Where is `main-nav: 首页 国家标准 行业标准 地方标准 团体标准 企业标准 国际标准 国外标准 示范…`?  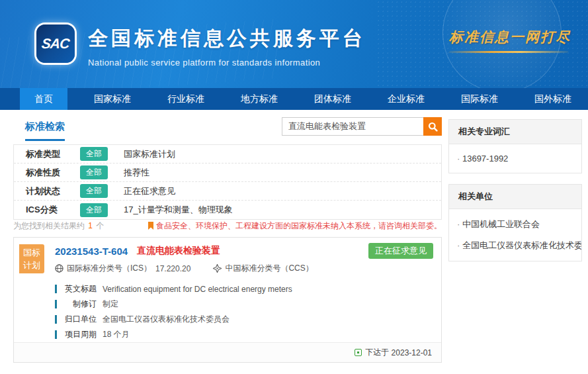 main-nav: 首页 国家标准 行业标准 地方标准 团体标准 企业标准 国际标准 国外标准 示范… is located at coordinates (294, 99).